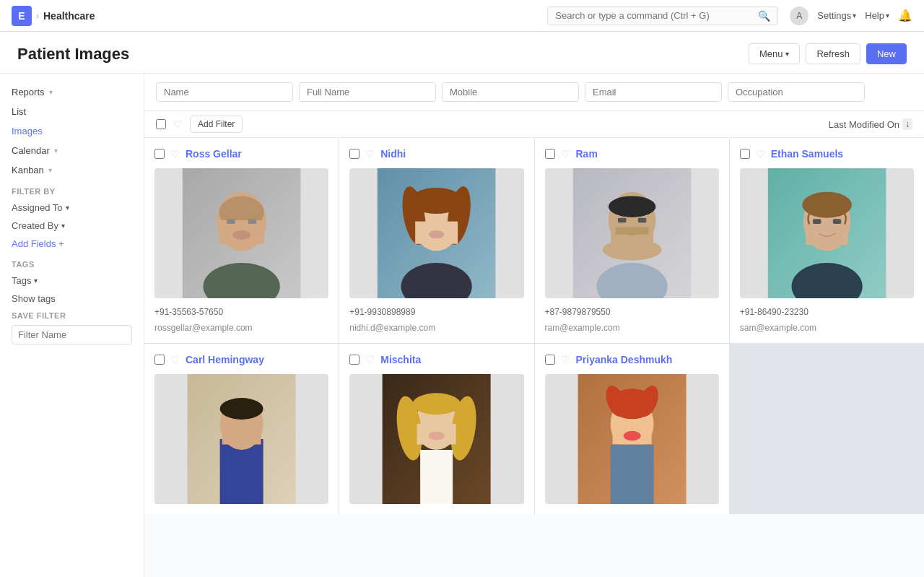  I want to click on patient-email: nidhi.d@example.com, so click(436, 328).